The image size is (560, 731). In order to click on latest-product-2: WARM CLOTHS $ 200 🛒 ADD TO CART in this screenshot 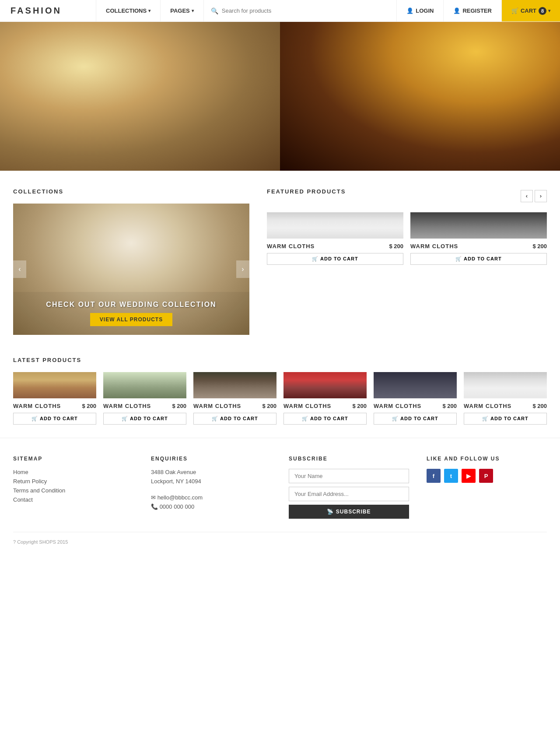, I will do `click(145, 385)`.